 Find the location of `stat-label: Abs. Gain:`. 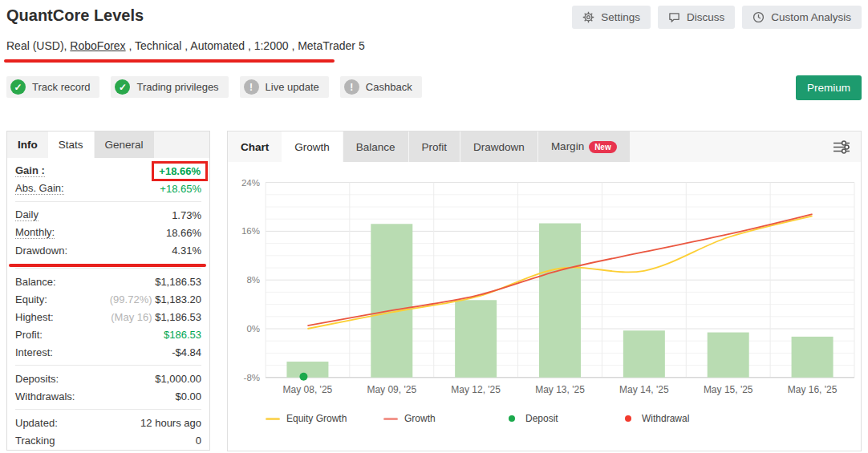

stat-label: Abs. Gain: is located at coordinates (40, 188).